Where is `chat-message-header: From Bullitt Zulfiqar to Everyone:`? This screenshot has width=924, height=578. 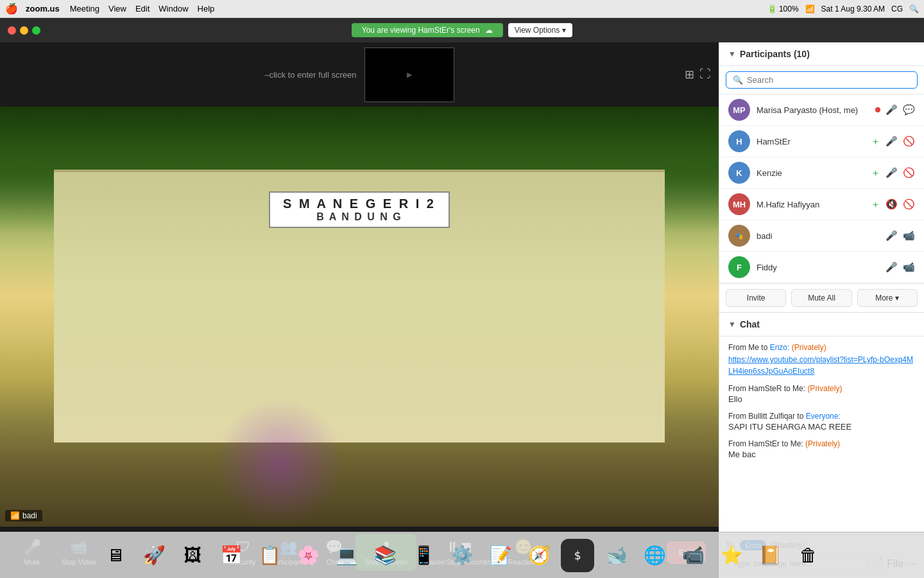 chat-message-header: From Bullitt Zulfiqar to Everyone: is located at coordinates (821, 416).